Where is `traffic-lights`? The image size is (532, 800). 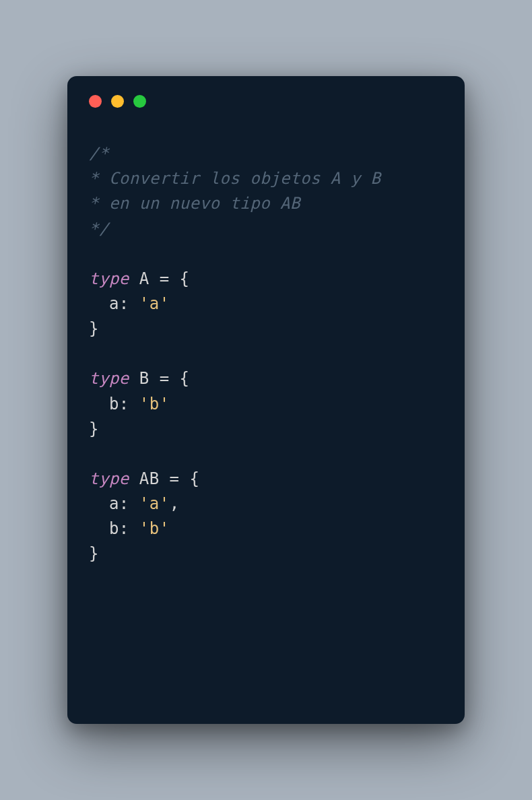 traffic-lights is located at coordinates (266, 101).